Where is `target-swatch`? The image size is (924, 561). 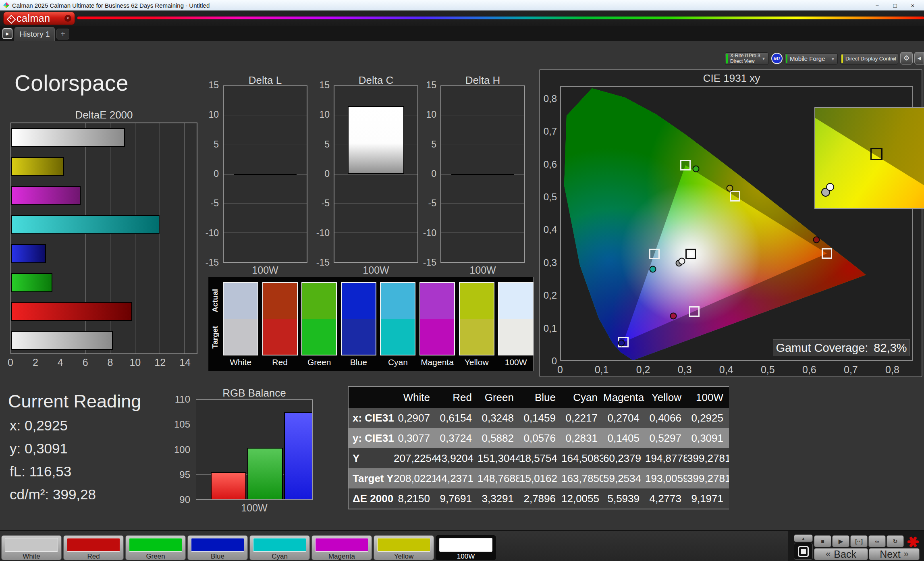 target-swatch is located at coordinates (398, 337).